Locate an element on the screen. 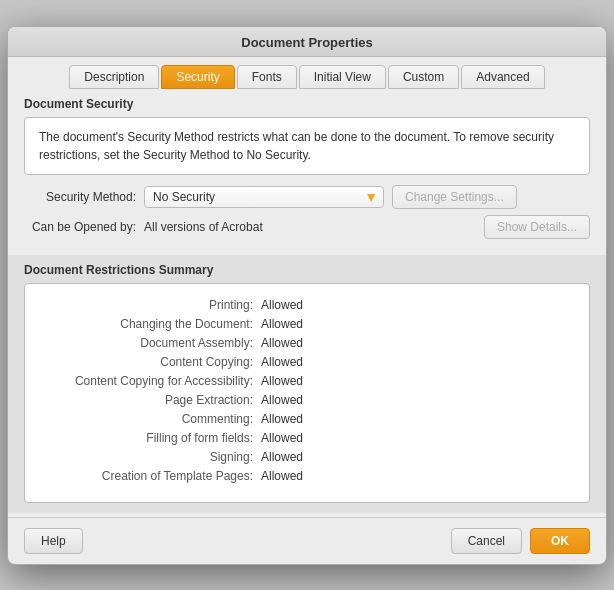  security-method-select: No Security is located at coordinates (264, 197).